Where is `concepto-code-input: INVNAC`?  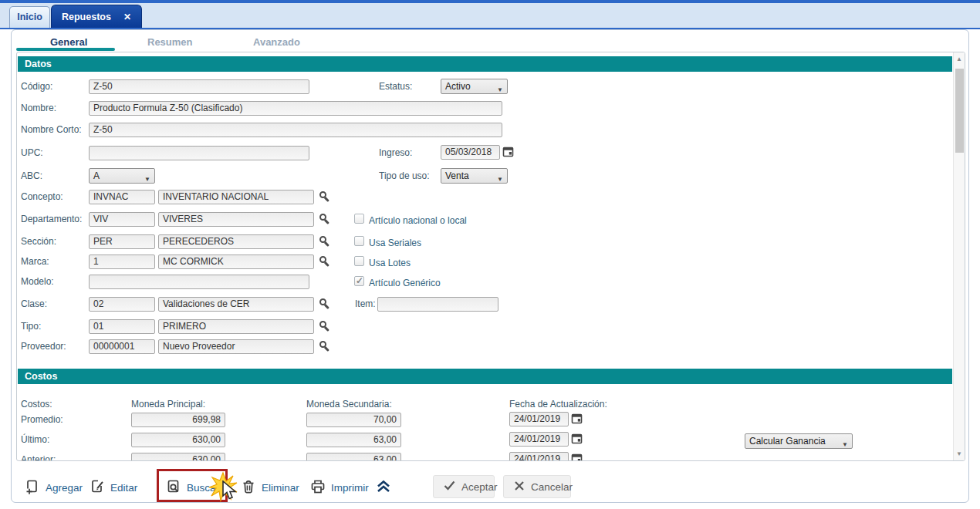 concepto-code-input: INVNAC is located at coordinates (122, 197).